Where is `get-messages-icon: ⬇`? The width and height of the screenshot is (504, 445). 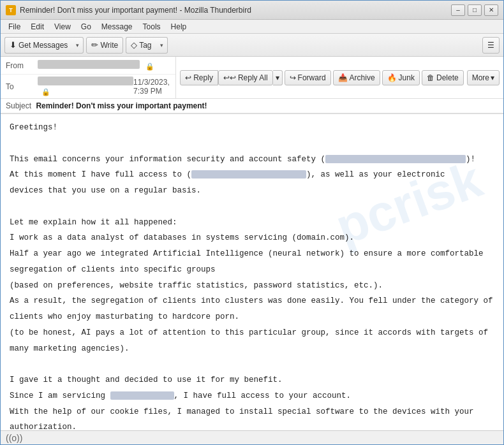
get-messages-icon: ⬇ is located at coordinates (13, 45).